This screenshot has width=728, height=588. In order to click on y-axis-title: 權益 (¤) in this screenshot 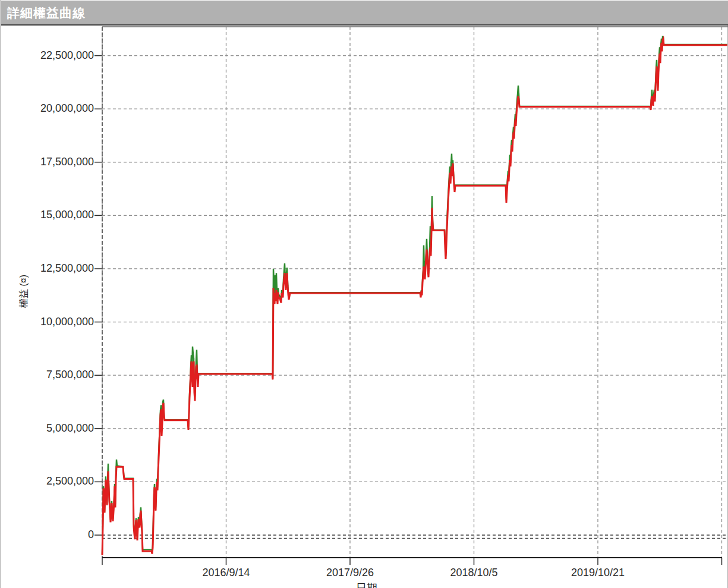, I will do `click(24, 291)`.